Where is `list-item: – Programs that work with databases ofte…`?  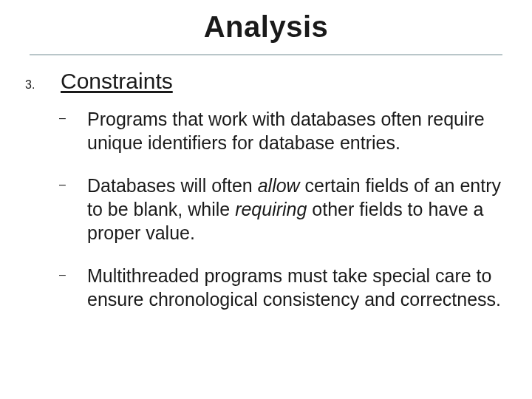
list-item: – Programs that work with databases ofte… is located at coordinates (285, 131).